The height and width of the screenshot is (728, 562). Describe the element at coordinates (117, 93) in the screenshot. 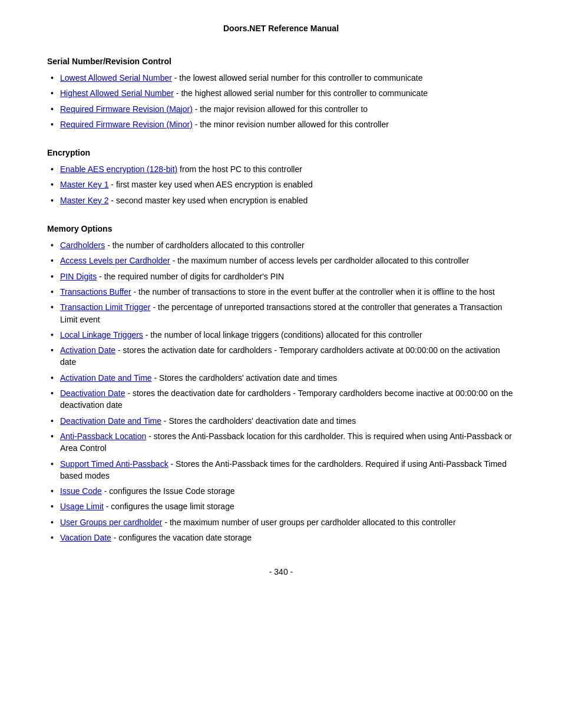

I see `link-highest-serial: Highest Allowed Serial Number` at that location.